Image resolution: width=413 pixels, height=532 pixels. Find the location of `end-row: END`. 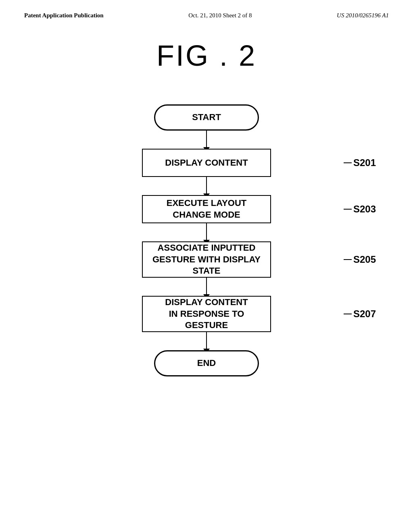

end-row: END is located at coordinates (206, 364).